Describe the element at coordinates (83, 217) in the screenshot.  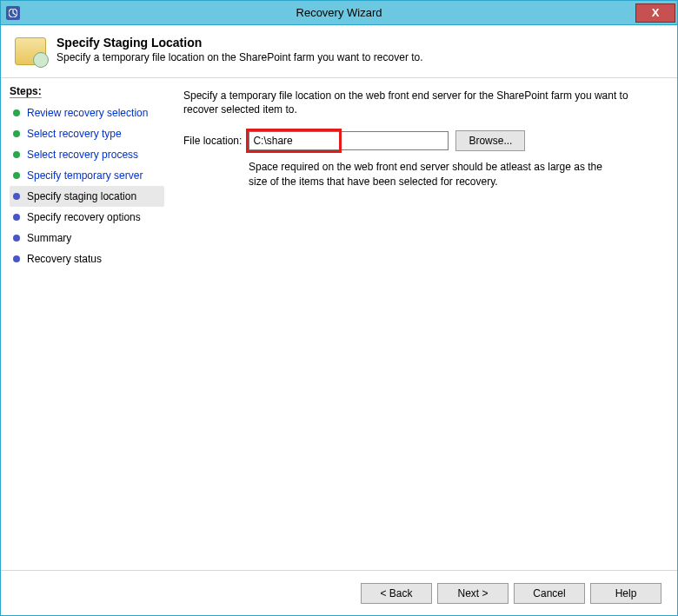
I see `step-label: Specify recovery options` at that location.